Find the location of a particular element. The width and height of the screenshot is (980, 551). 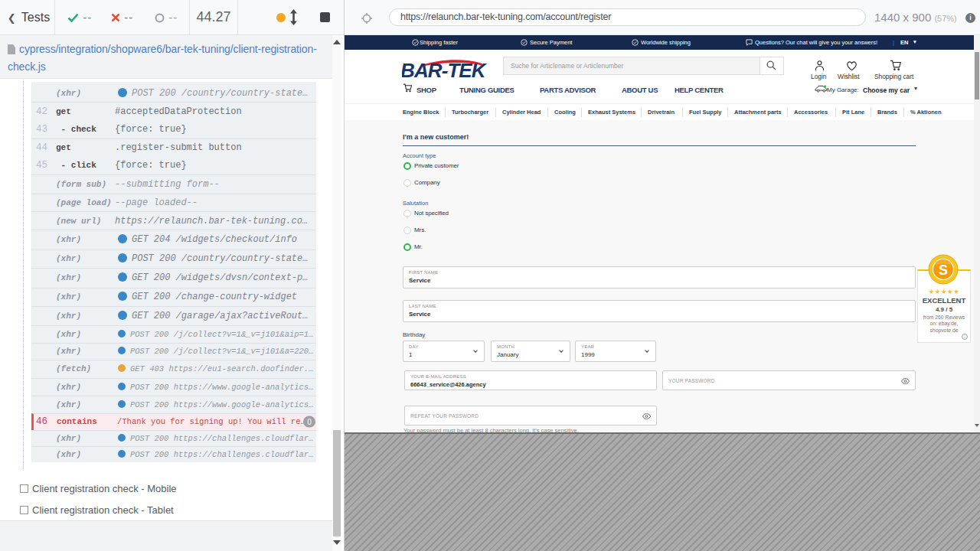

svg-text: S is located at coordinates (943, 270).